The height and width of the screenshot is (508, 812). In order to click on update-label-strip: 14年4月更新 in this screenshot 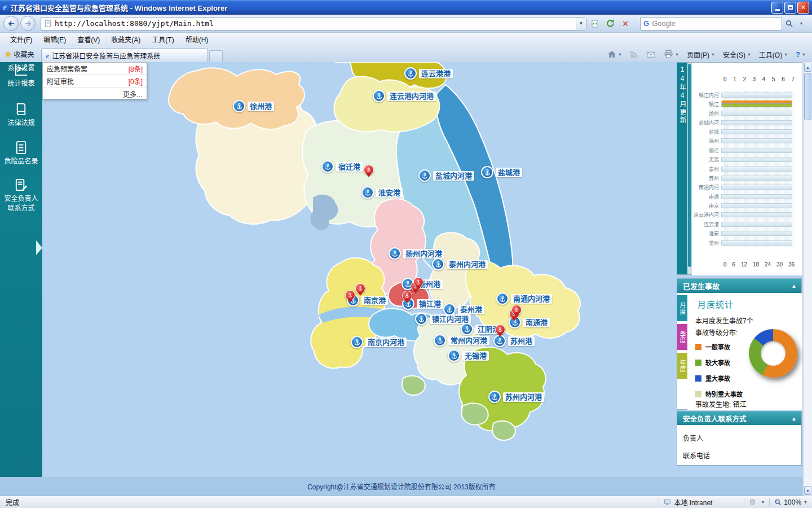, I will do `click(682, 168)`.